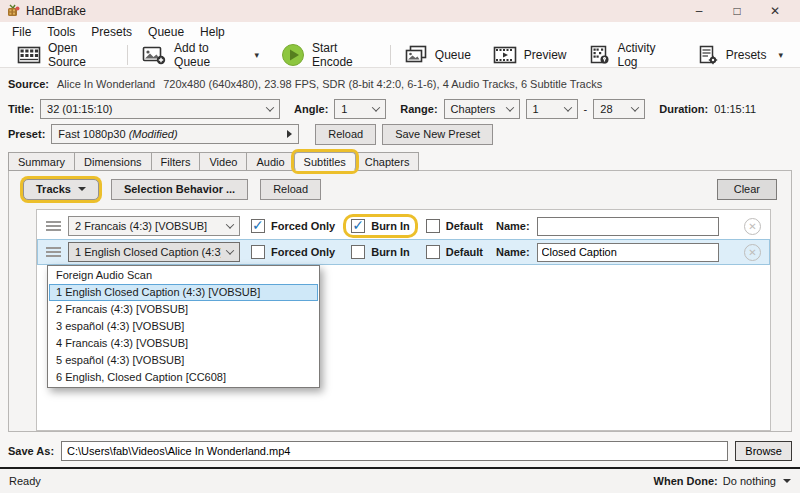 The image size is (800, 493). I want to click on menu-item-0: File, so click(22, 32).